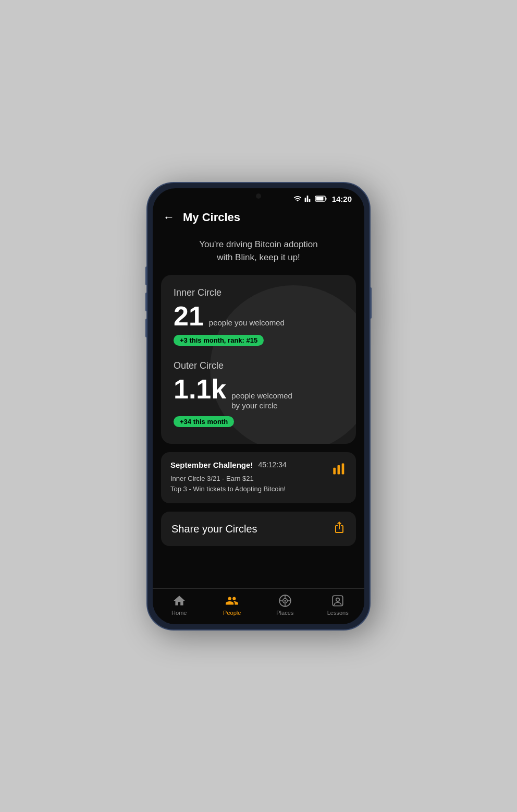 This screenshot has width=517, height=812. Describe the element at coordinates (338, 613) in the screenshot. I see `nav-label-lessons: Lessons` at that location.